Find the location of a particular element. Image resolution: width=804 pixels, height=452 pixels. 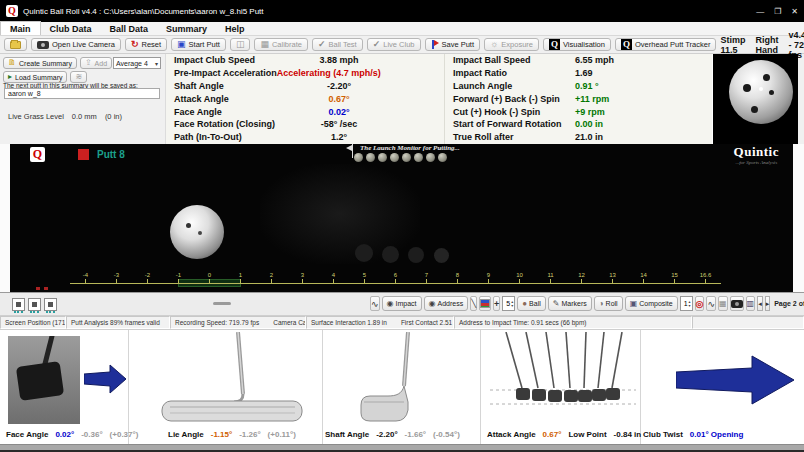

video-toolbar: Impact Address 5▴▾ Ball Markers Roll Com… is located at coordinates (402, 304).